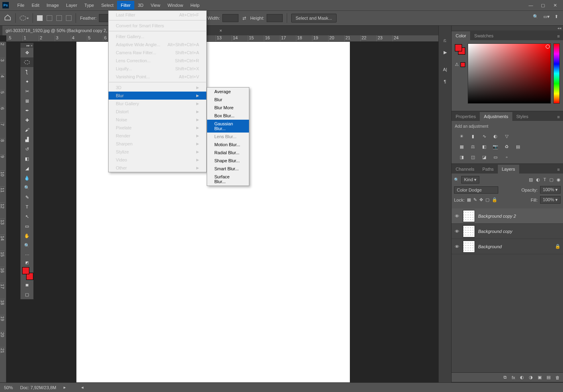  I want to click on menu-type: Type, so click(89, 5).